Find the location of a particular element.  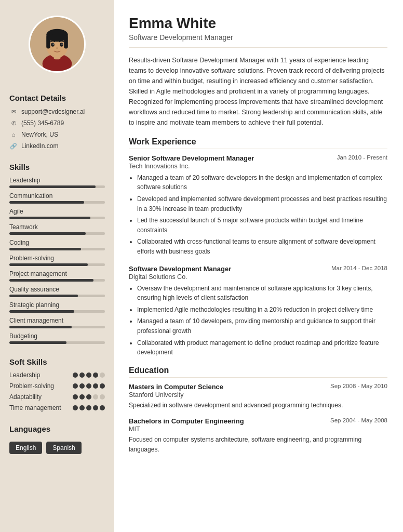

soft-skill-item: Problem-solving is located at coordinates (57, 386).